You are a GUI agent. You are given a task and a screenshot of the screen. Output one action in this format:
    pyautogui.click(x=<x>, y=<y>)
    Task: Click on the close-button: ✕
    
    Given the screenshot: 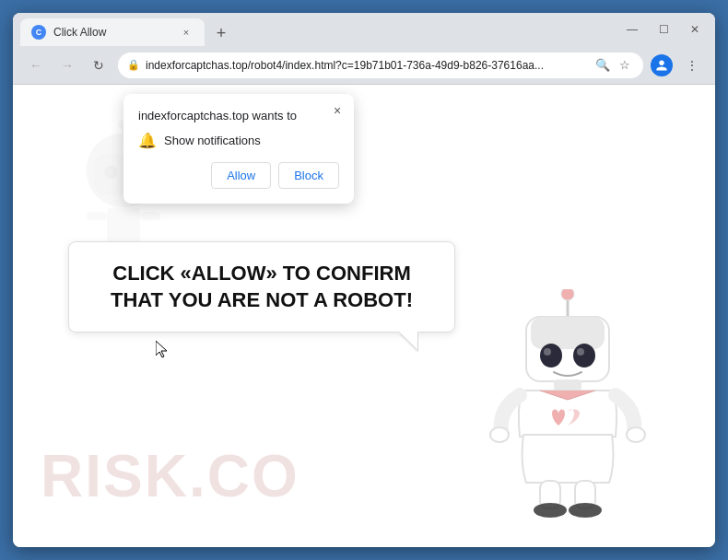 What is the action you would take?
    pyautogui.click(x=695, y=29)
    